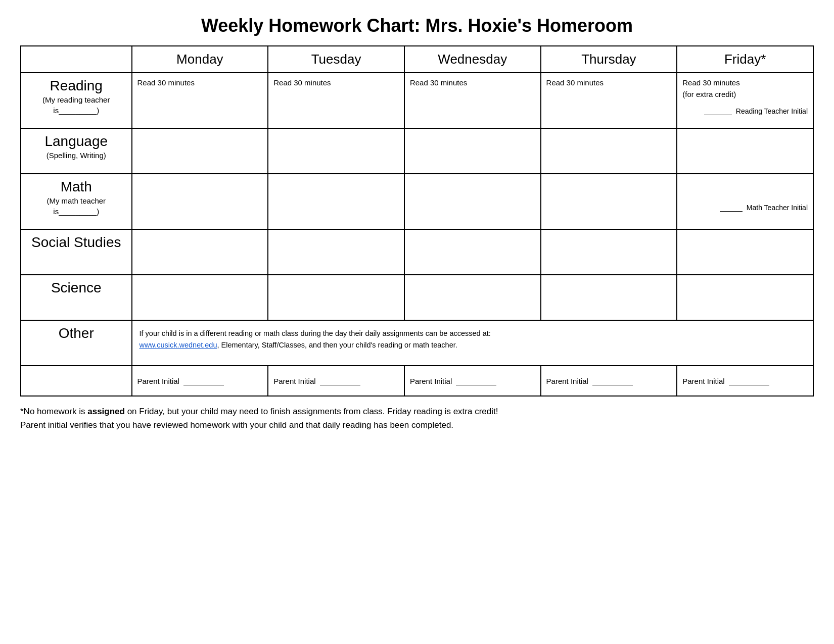  What do you see at coordinates (567, 381) in the screenshot?
I see `parent-initial-label-thu: Parent Initial` at bounding box center [567, 381].